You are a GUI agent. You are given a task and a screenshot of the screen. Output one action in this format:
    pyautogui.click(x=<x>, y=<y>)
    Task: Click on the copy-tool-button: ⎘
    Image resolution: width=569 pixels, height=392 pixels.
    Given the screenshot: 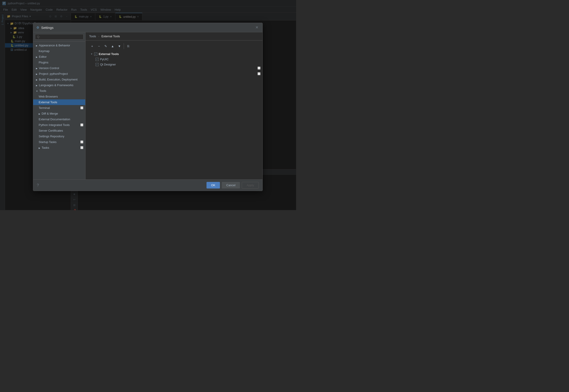 What is the action you would take?
    pyautogui.click(x=128, y=46)
    